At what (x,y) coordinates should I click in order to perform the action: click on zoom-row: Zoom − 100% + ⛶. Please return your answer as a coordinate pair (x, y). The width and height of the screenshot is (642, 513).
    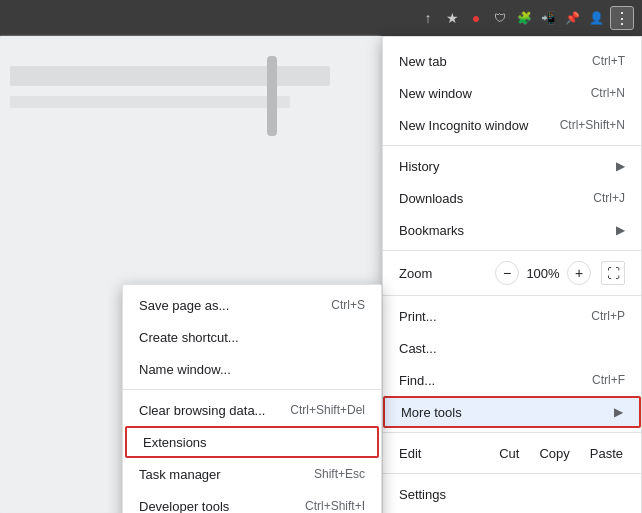
    Looking at the image, I should click on (512, 273).